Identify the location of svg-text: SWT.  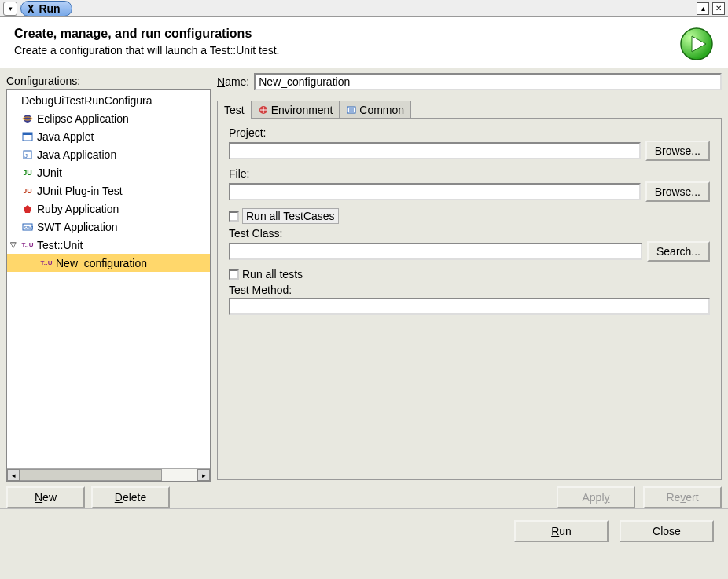
(28, 228).